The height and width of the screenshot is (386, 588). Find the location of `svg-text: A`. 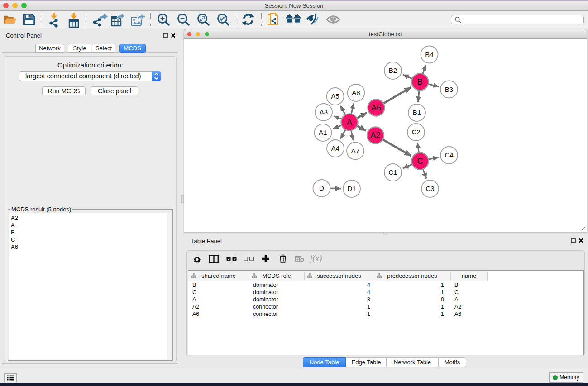

svg-text: A is located at coordinates (349, 122).